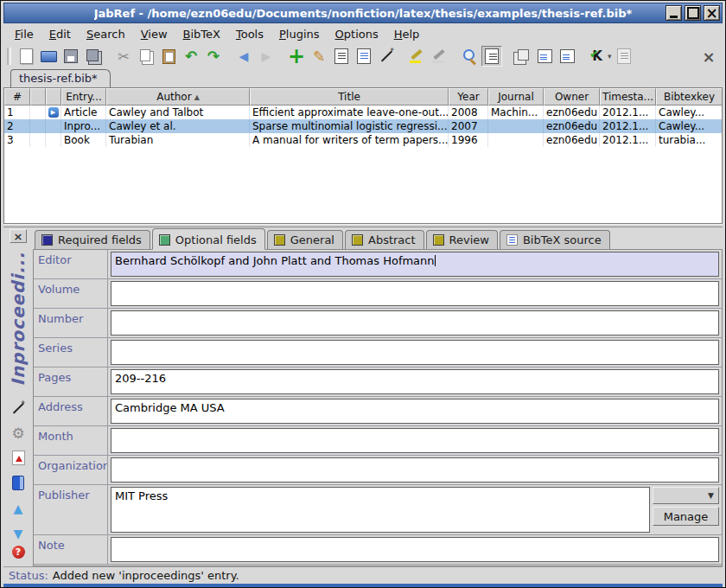 Image resolution: width=726 pixels, height=588 pixels. What do you see at coordinates (296, 56) in the screenshot?
I see `new-entry-icon` at bounding box center [296, 56].